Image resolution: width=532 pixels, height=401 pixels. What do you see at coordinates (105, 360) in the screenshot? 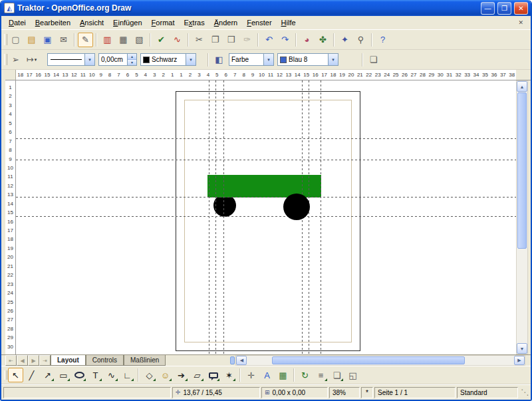
I see `tab-controls: Controls` at bounding box center [105, 360].